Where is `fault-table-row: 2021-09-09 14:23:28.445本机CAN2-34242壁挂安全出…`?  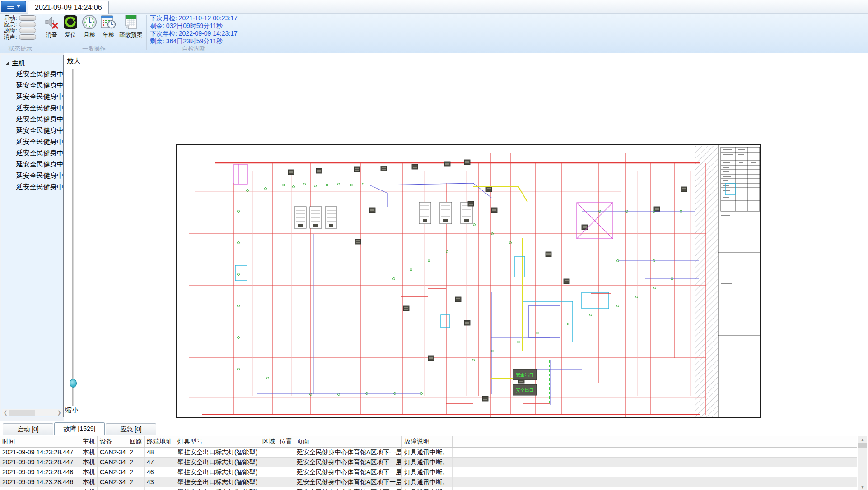
fault-table-row: 2021-09-09 14:23:28.445本机CAN2-34242壁挂安全出… is located at coordinates (429, 489).